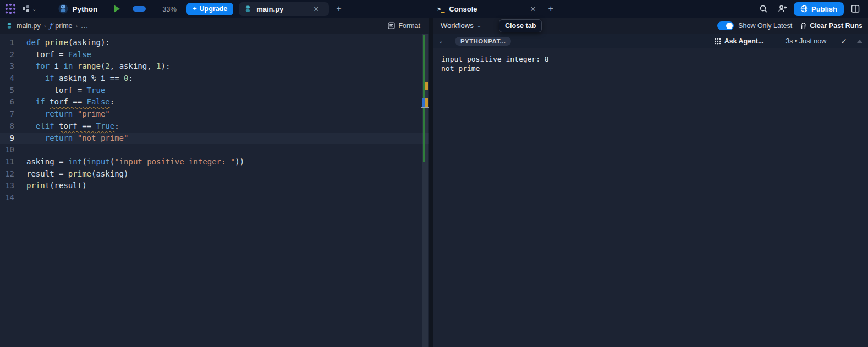 Image resolution: width=868 pixels, height=347 pixels. I want to click on publish-button: Publish, so click(818, 9).